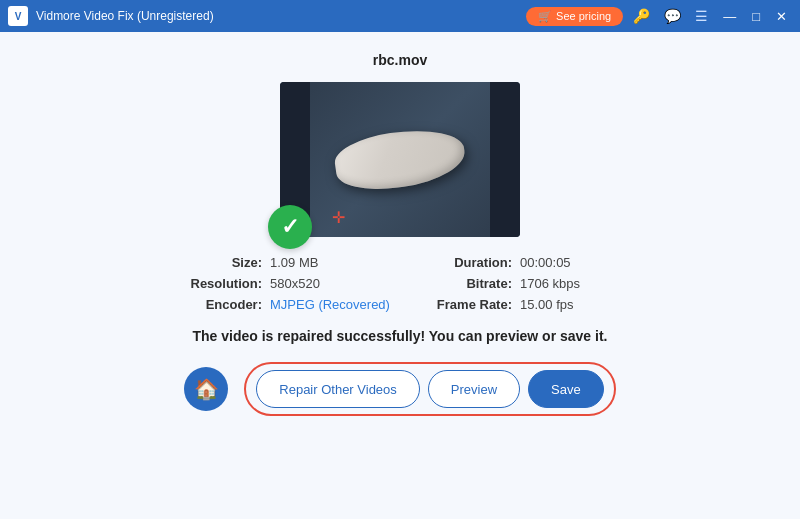 The height and width of the screenshot is (519, 800). Describe the element at coordinates (584, 16) in the screenshot. I see `pricing-label: See pricing` at that location.